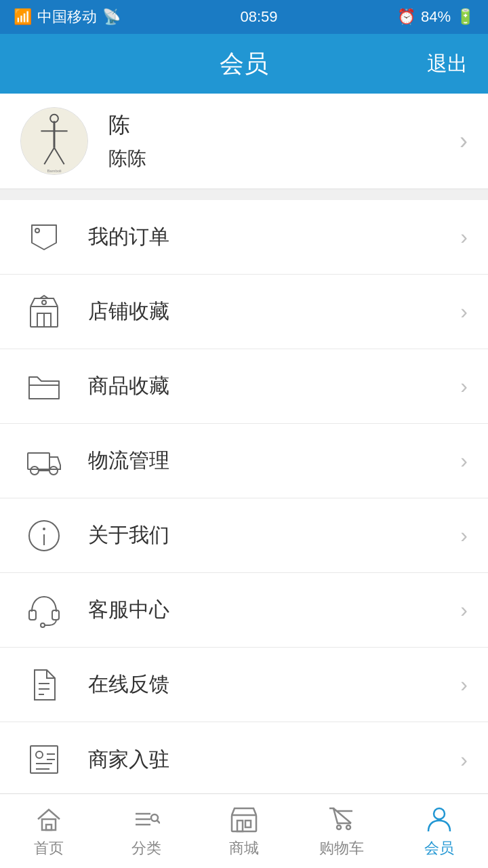  What do you see at coordinates (274, 760) in the screenshot?
I see `menu-label-merchant-join: 商家入驻` at bounding box center [274, 760].